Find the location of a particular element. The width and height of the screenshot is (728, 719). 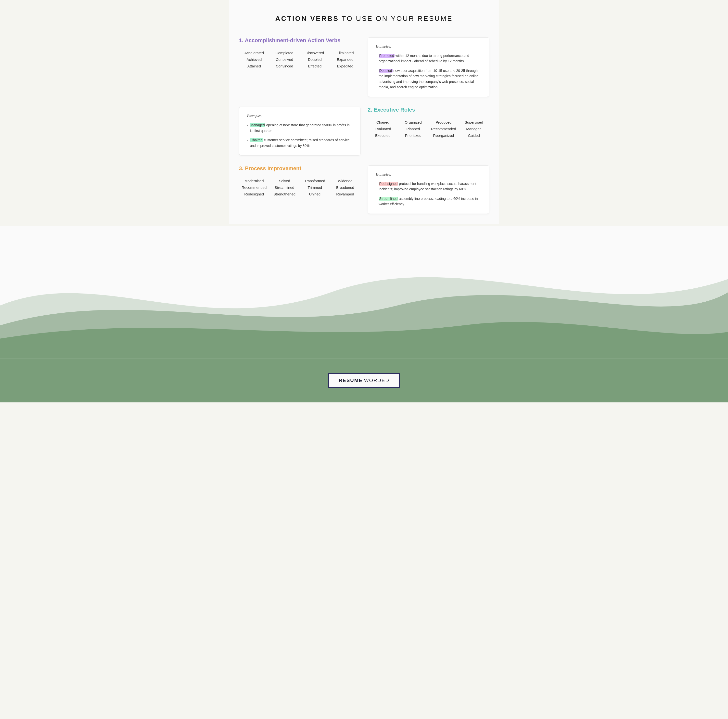

section2-example-left: Examples: Managed opening of new store t… is located at coordinates (300, 131).